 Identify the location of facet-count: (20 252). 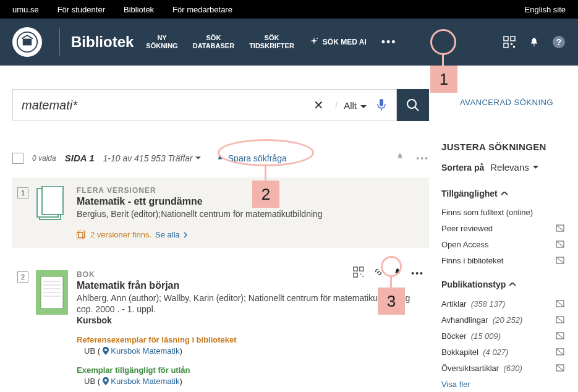
(508, 320).